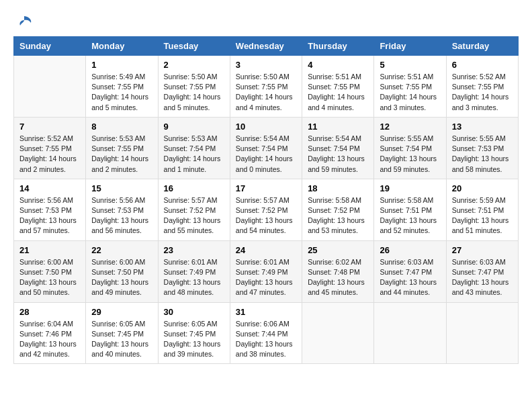 Image resolution: width=532 pixels, height=411 pixels. Describe the element at coordinates (122, 271) in the screenshot. I see `calendar-cell: 22Sunrise: 6:00 AM Sunset: 7:50 PM Dayli…` at that location.